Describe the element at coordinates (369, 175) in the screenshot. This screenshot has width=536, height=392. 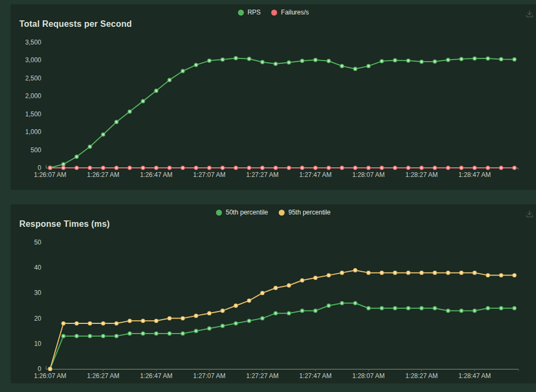
I see `x-axis-label: 1:28:07 AM` at that location.